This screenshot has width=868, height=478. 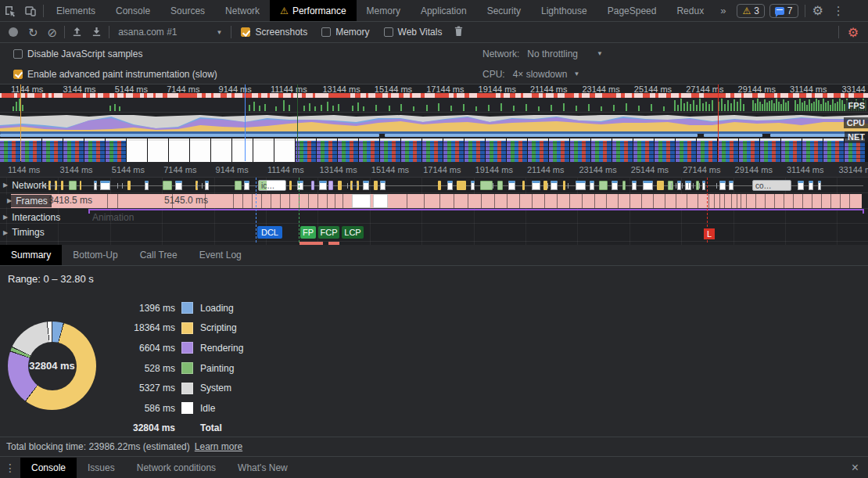 I want to click on network-track-header: ▶ Network, so click(x=25, y=185).